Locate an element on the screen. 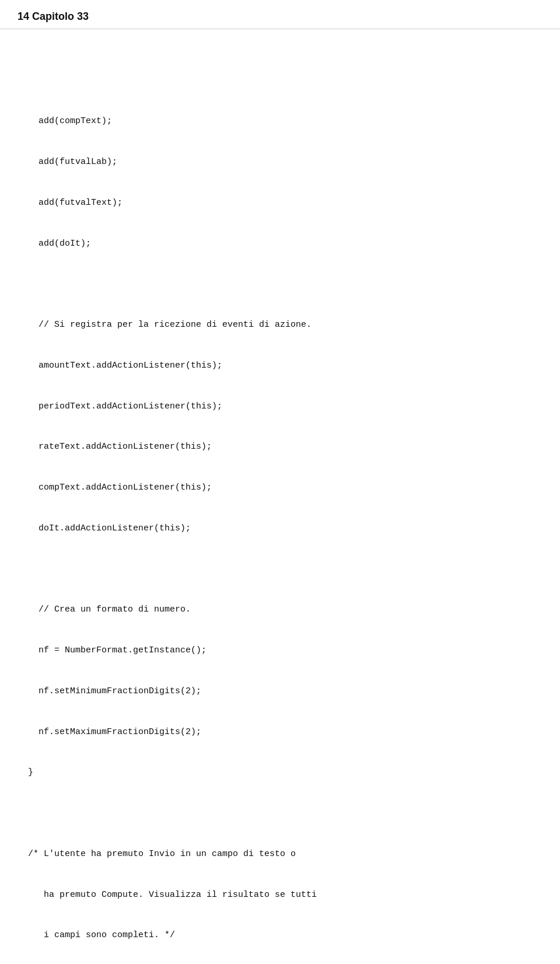  code-line: nf.setMaximumFractionDigits(2); is located at coordinates (280, 732).